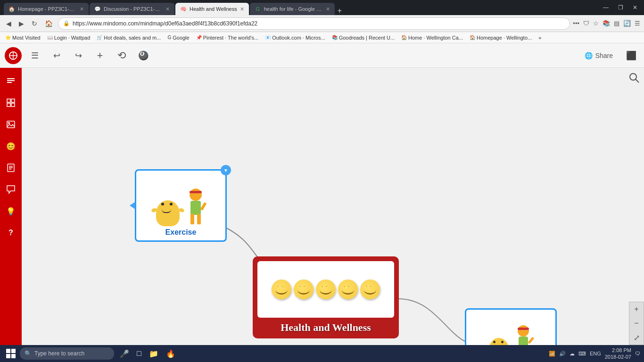  What do you see at coordinates (143, 56) in the screenshot?
I see `theme-button: 🎱` at bounding box center [143, 56].